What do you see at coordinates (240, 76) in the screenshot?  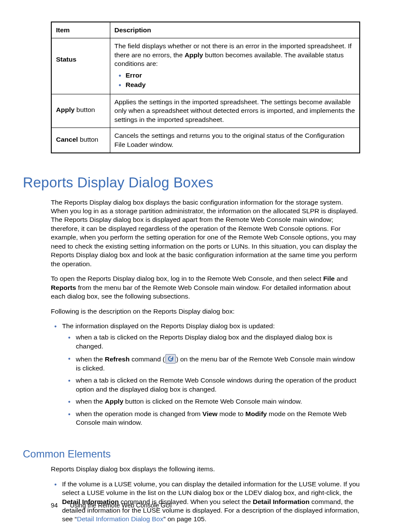 I see `status-bullet-error: Error` at bounding box center [240, 76].